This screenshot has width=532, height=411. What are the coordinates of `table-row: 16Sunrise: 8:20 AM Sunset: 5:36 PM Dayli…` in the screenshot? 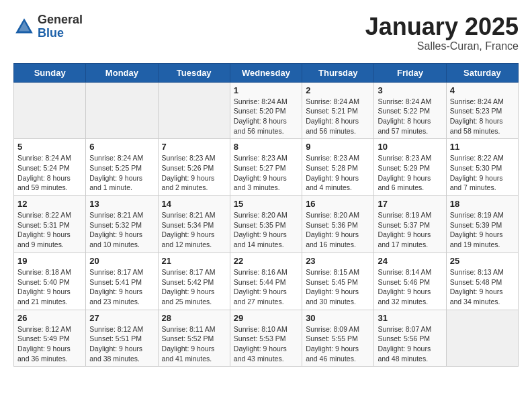 It's located at (339, 224).